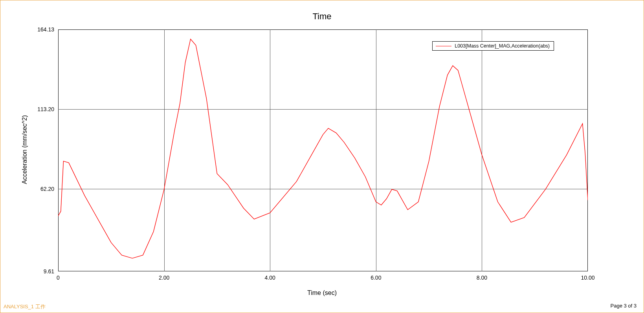 The height and width of the screenshot is (313, 644). I want to click on y-tick-label: 9.61, so click(49, 271).